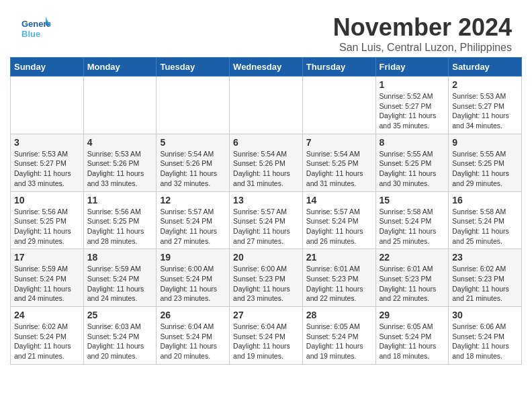  I want to click on day-number: 18, so click(120, 257).